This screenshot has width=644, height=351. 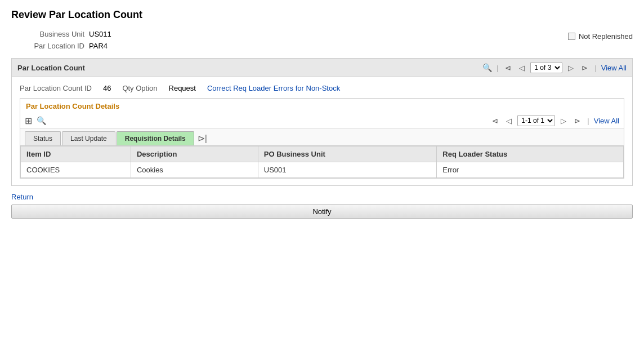 I want to click on tab-last-update: Last Update, so click(x=89, y=139).